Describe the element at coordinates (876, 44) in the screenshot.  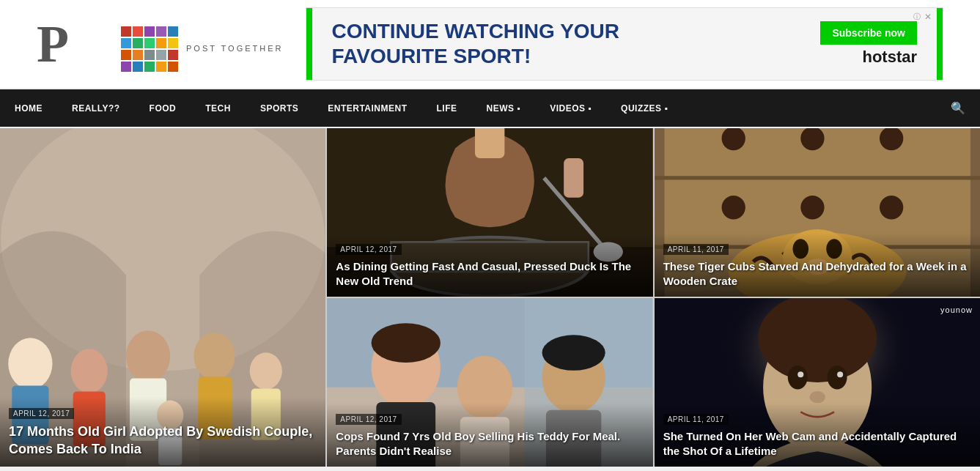
I see `ad-right: Subscribe now hotstar` at that location.